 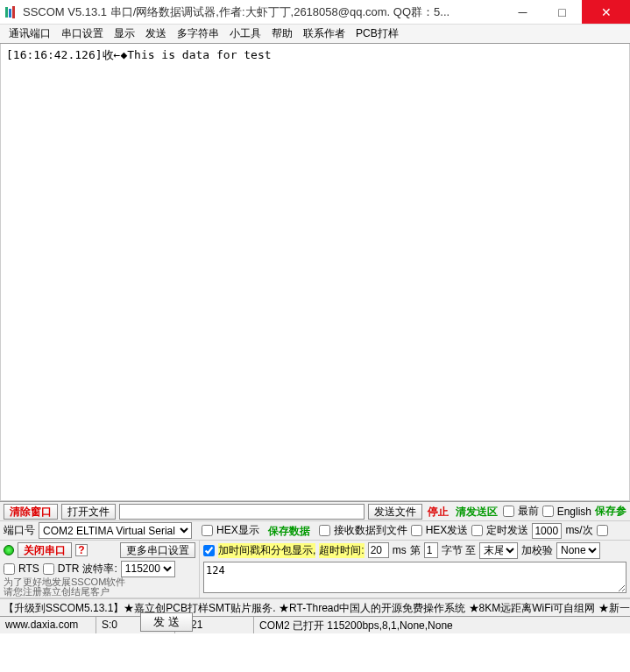 What do you see at coordinates (100, 569) in the screenshot?
I see `left-controls: 关闭串口 ? 更多串口设置 RTS DTR 波特率: 115200 为了更好地发…` at bounding box center [100, 569].